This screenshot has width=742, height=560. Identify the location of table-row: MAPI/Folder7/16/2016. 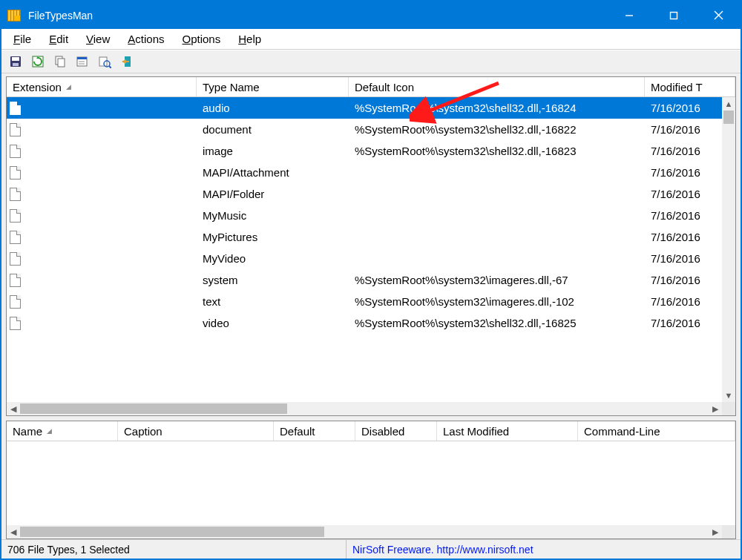
(371, 194).